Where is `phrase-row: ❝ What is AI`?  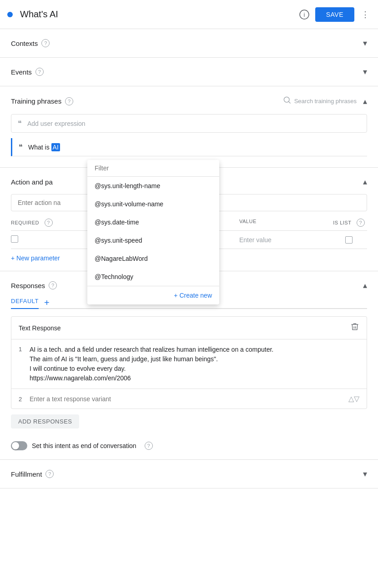
phrase-row: ❝ What is AI is located at coordinates (189, 147).